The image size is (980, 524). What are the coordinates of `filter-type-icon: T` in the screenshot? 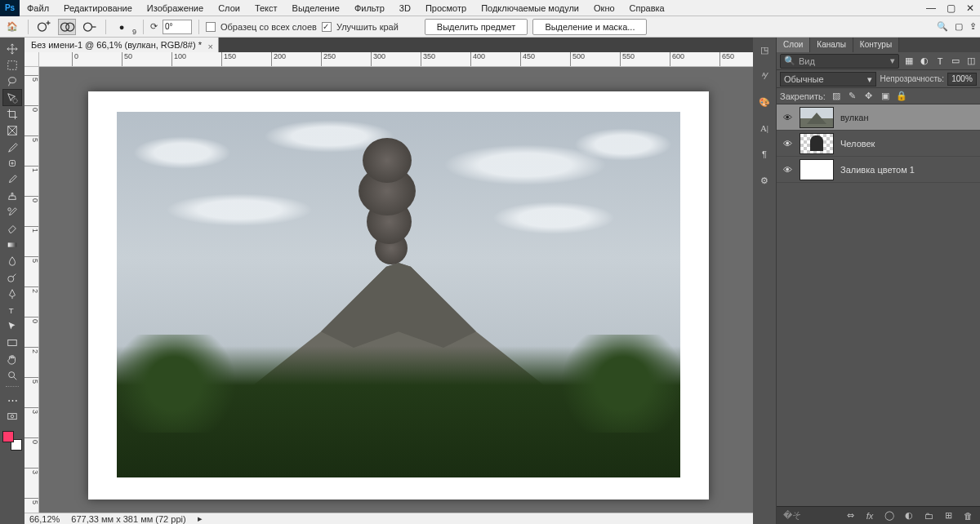 It's located at (940, 61).